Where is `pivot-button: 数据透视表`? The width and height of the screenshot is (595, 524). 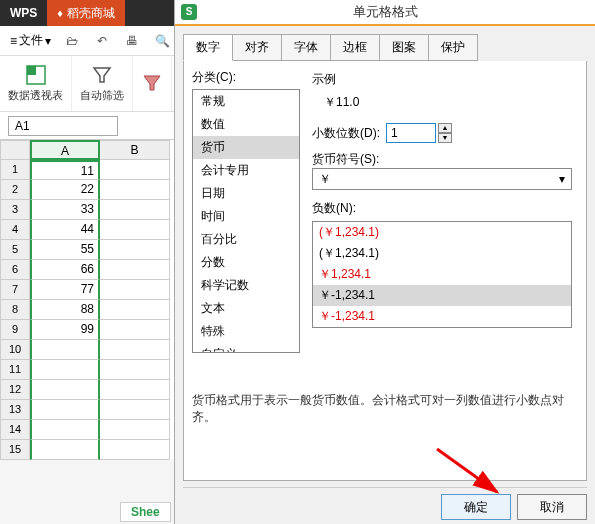 pivot-button: 数据透视表 is located at coordinates (36, 84).